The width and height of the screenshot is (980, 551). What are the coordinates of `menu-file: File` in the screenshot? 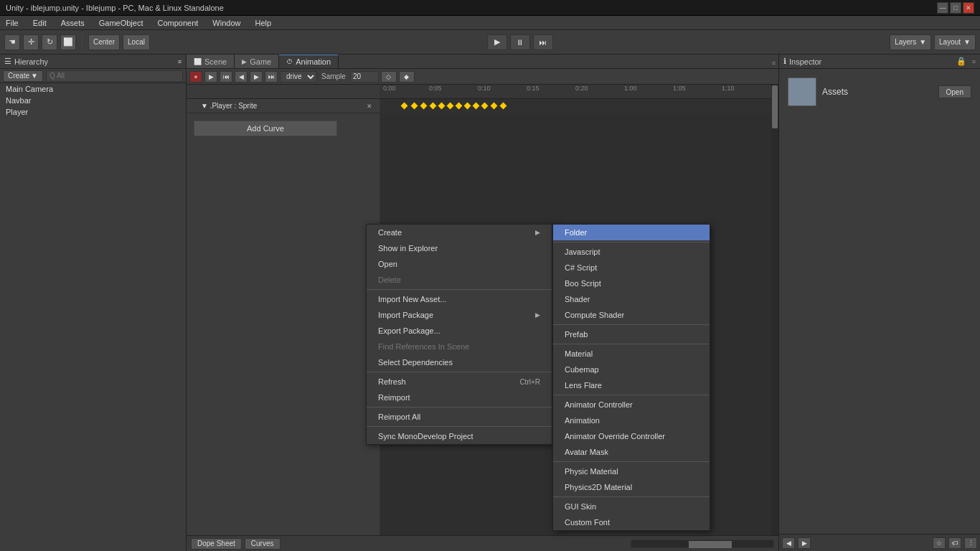 It's located at (12, 23).